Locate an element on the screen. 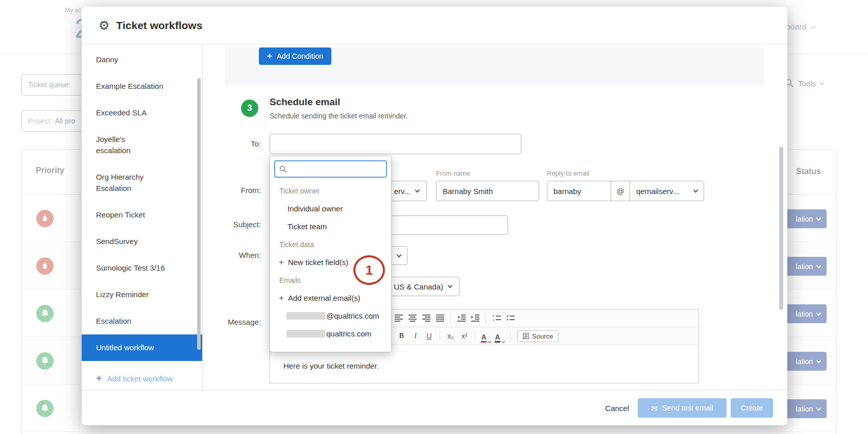 The image size is (868, 434). step-number-badge: 3 is located at coordinates (250, 108).